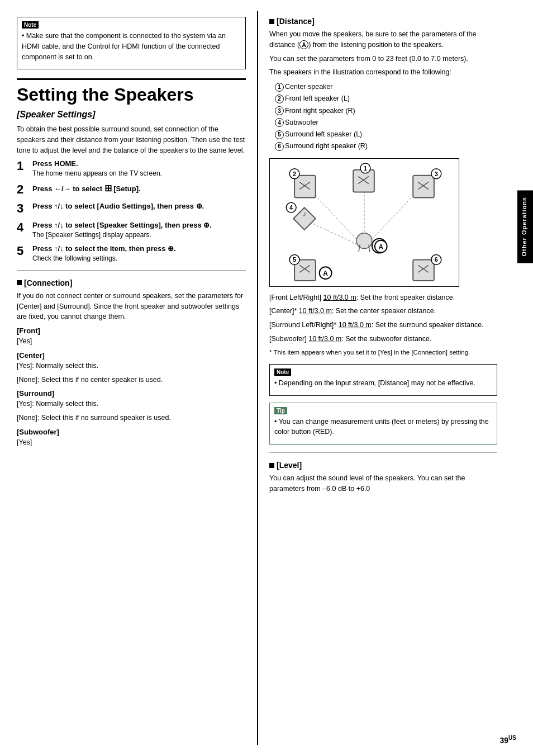 Image resolution: width=533 pixels, height=756 pixels. I want to click on level-title: [Level], so click(289, 465).